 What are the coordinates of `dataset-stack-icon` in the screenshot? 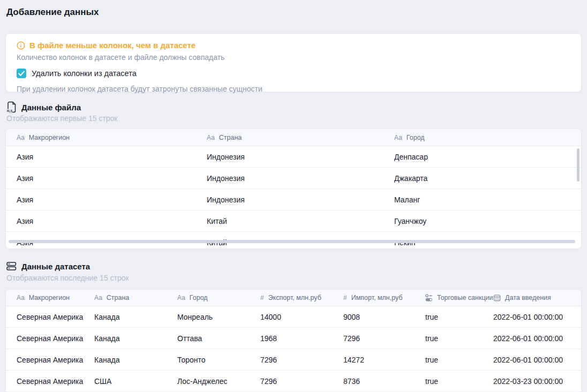 It's located at (12, 266).